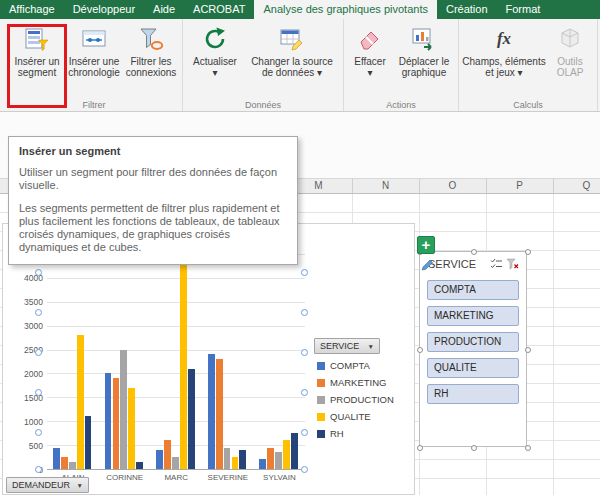 The image size is (600, 495). What do you see at coordinates (300, 10) in the screenshot?
I see `ribbon-tab-bar: AffichageDéveloppeurAideACROBATAnalyse d…` at bounding box center [300, 10].